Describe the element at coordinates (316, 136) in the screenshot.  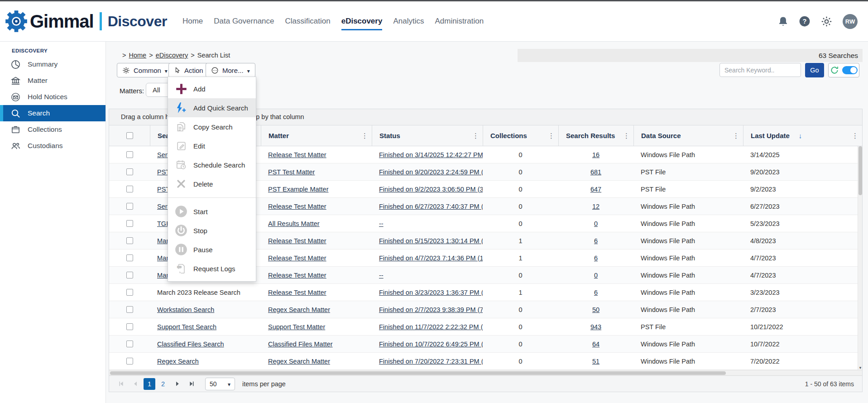
I see `column-header-matter: Matter` at that location.